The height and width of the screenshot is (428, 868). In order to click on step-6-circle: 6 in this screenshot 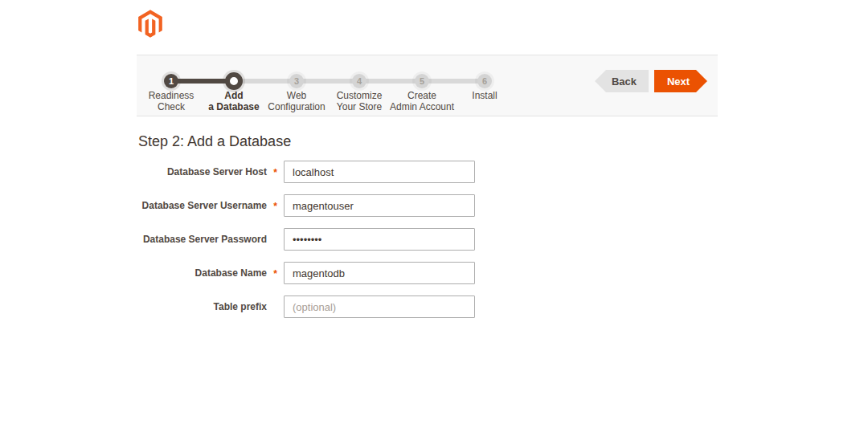, I will do `click(485, 81)`.